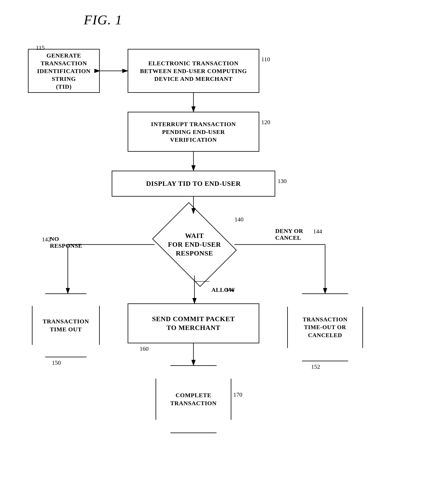  What do you see at coordinates (193, 132) in the screenshot?
I see `box-120-label: INTERRUPT TRANSACTION PENDING END-USER V…` at bounding box center [193, 132].